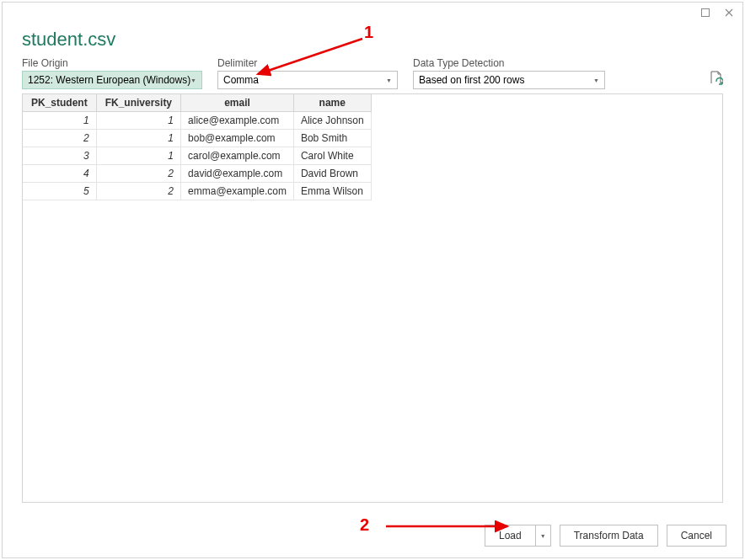 The width and height of the screenshot is (745, 560). Describe the element at coordinates (60, 192) in the screenshot. I see `cell: 5` at that location.